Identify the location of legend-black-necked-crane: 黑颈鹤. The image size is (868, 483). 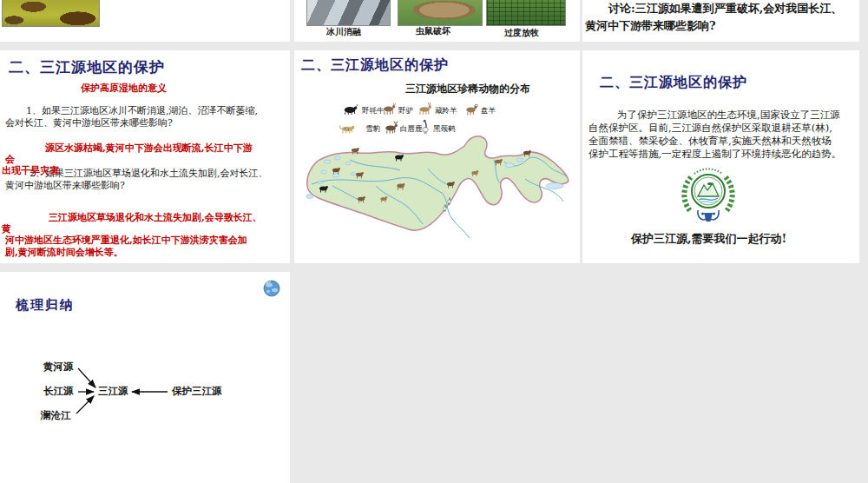
(444, 129).